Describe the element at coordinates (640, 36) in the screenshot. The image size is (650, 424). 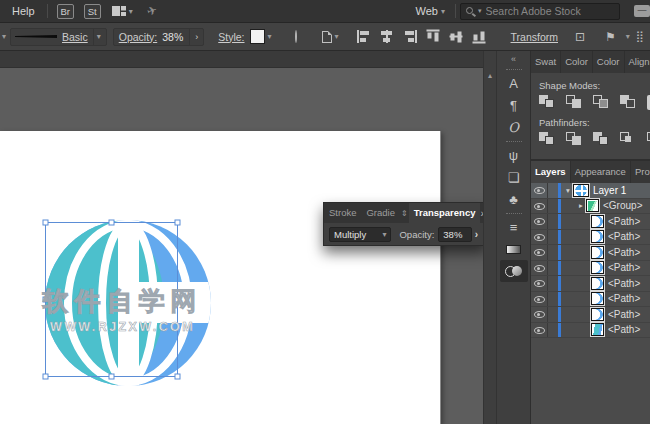
I see `workspace-switcher-icon: ⣿` at that location.